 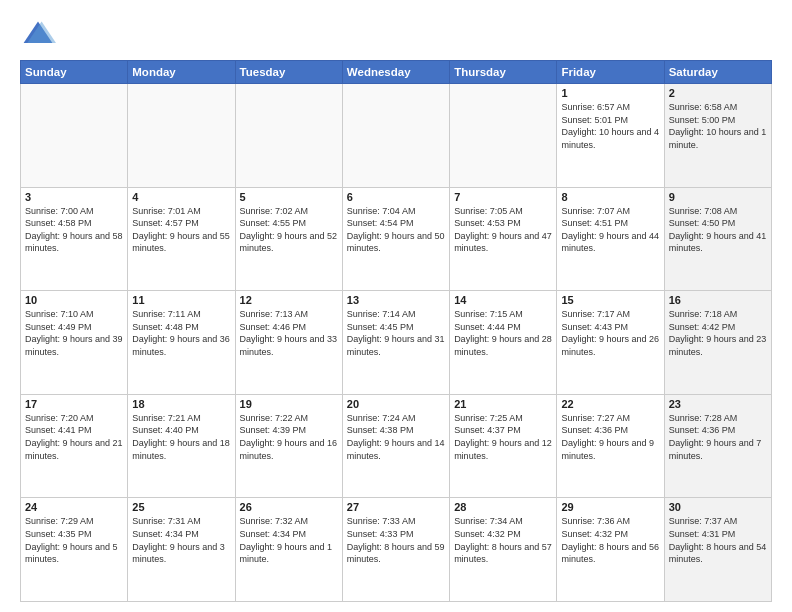 I want to click on day-number: 8, so click(x=610, y=197).